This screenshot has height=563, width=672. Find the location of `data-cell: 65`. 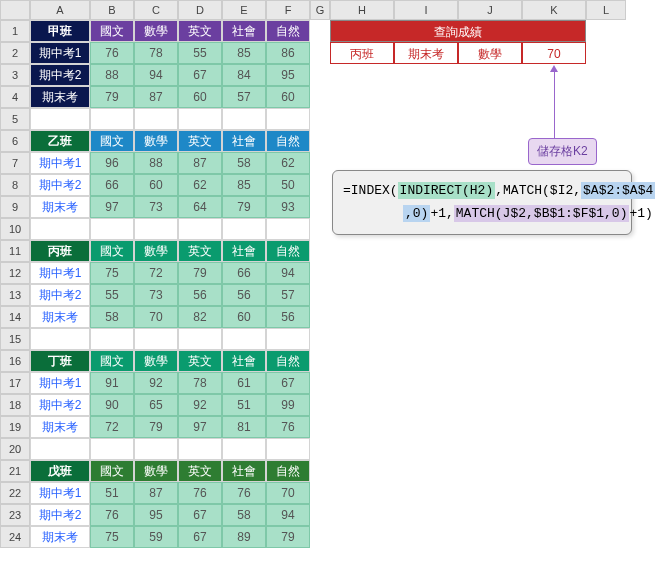

data-cell: 65 is located at coordinates (156, 405).